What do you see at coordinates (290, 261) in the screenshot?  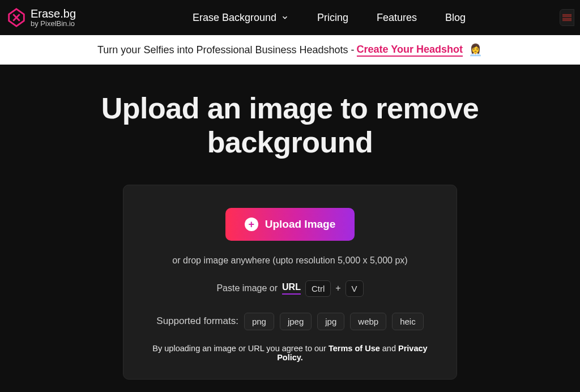 I see `drop-hint: or drop image anywhere (upto resolution …` at bounding box center [290, 261].